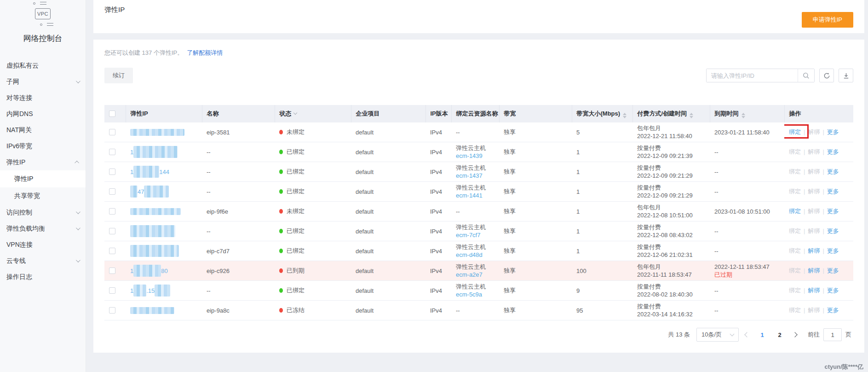  Describe the element at coordinates (43, 277) in the screenshot. I see `sidebar-item-logs: 操作日志` at that location.